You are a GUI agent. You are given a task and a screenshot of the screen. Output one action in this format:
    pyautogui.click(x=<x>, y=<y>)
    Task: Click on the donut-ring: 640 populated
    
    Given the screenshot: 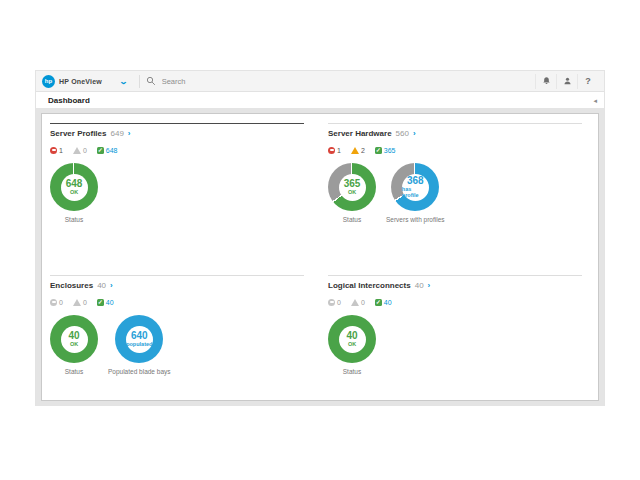 What is the action you would take?
    pyautogui.click(x=139, y=339)
    